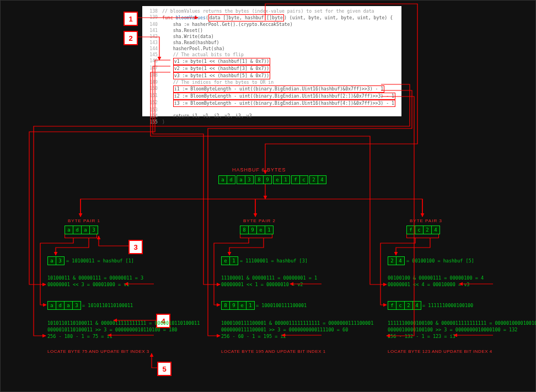  What do you see at coordinates (98, 352) in the screenshot?
I see `col1-result: LOCATE BYTE 75 AND UPDATE BIT INDEX 3` at bounding box center [98, 352].